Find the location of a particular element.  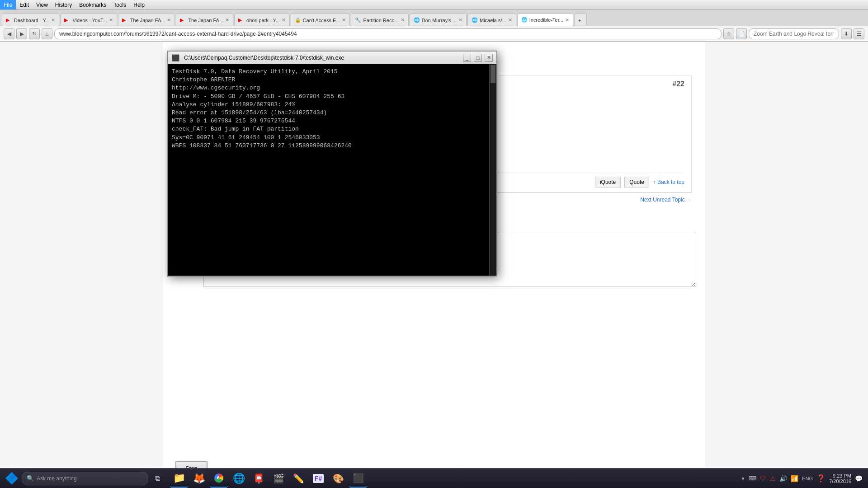

taskbar-app-fsharp: F# is located at coordinates (318, 479).